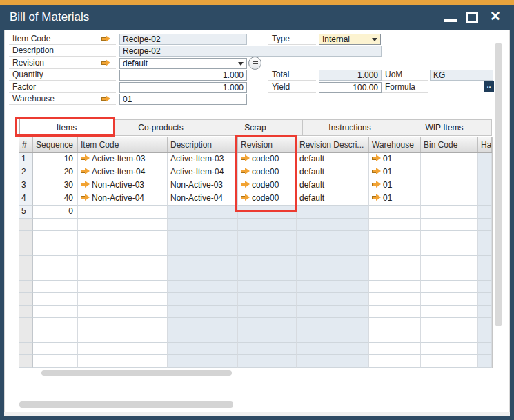  What do you see at coordinates (462, 75) in the screenshot?
I see `uom-field: KG` at bounding box center [462, 75].